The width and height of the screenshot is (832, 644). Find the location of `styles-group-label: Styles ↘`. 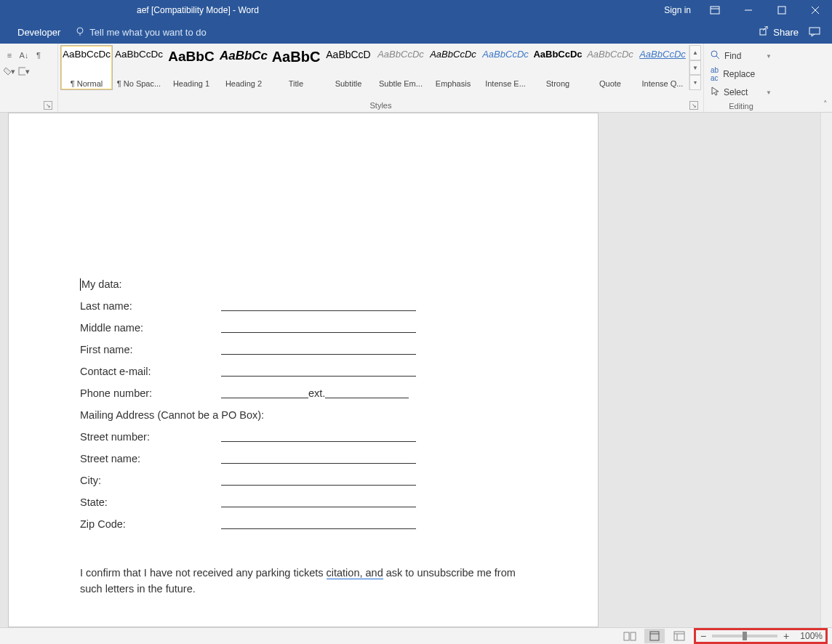

styles-group-label: Styles ↘ is located at coordinates (381, 106).